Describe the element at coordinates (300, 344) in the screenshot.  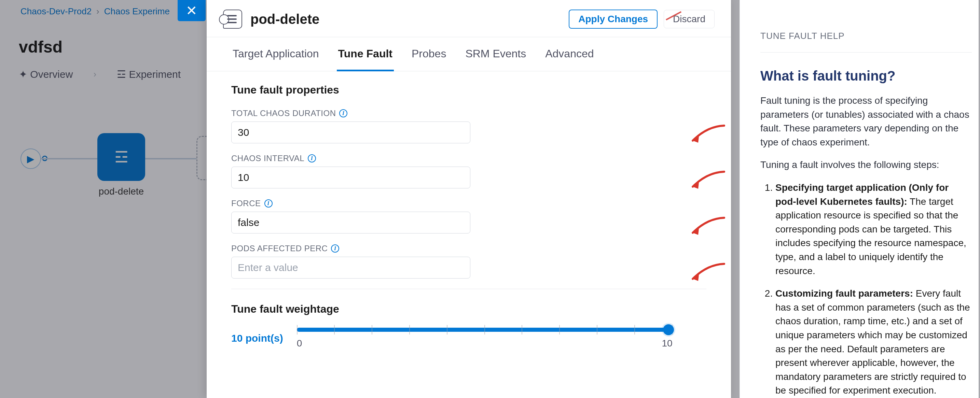
I see `slider-min: 0` at that location.